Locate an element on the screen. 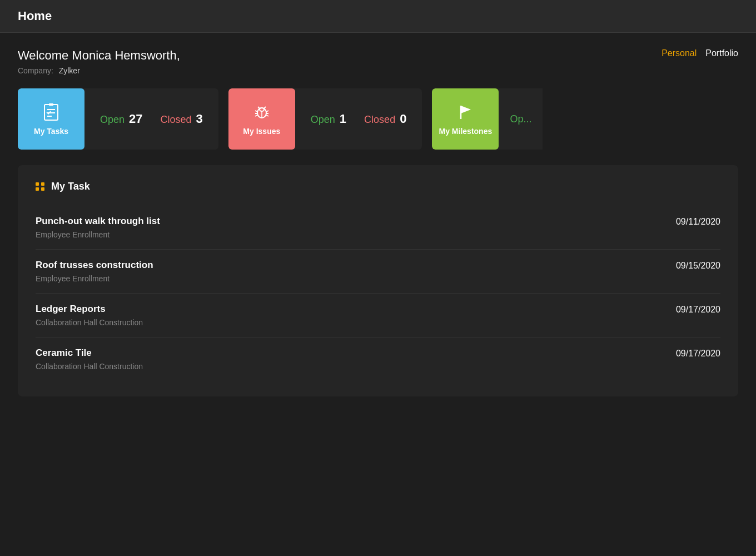 Image resolution: width=756 pixels, height=556 pixels. tasks-closed-label: Closed is located at coordinates (176, 120).